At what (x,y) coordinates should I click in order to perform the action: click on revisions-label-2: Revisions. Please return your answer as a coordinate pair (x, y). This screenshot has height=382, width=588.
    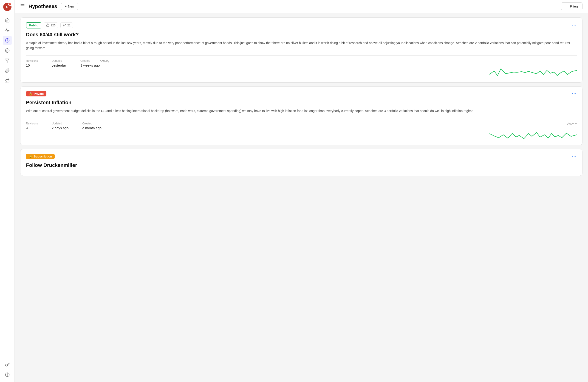
    Looking at the image, I should click on (32, 123).